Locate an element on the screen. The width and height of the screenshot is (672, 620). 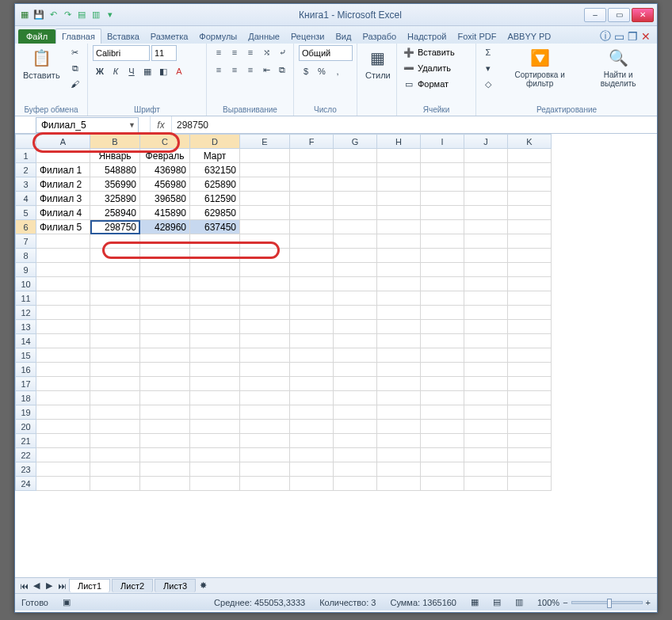
cell: 629850 is located at coordinates (216, 213).